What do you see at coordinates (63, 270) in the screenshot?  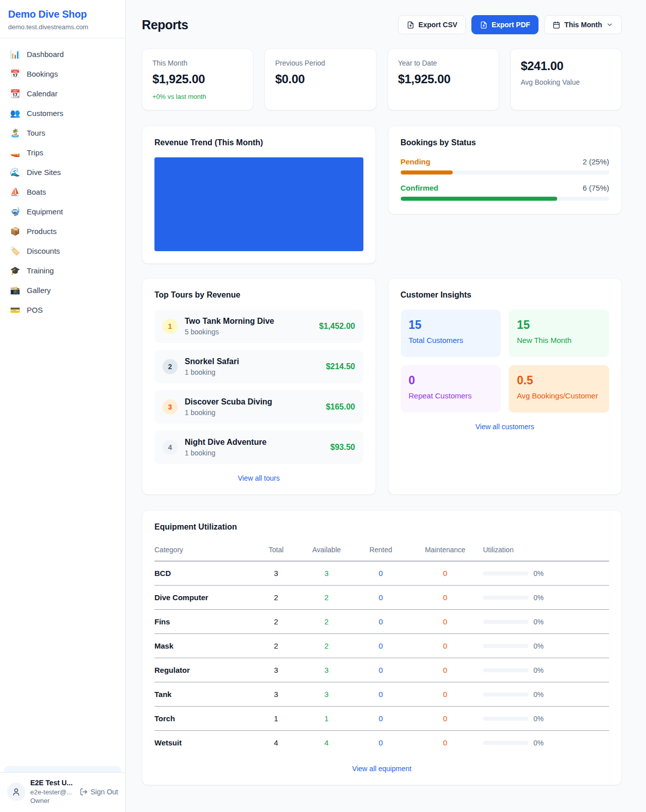 I see `sidebar-item-training: 🎓 Training` at bounding box center [63, 270].